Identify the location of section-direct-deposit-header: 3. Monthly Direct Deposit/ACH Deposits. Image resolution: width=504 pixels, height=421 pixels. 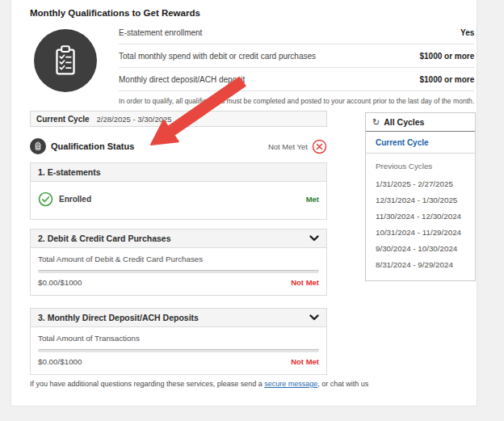
(178, 318).